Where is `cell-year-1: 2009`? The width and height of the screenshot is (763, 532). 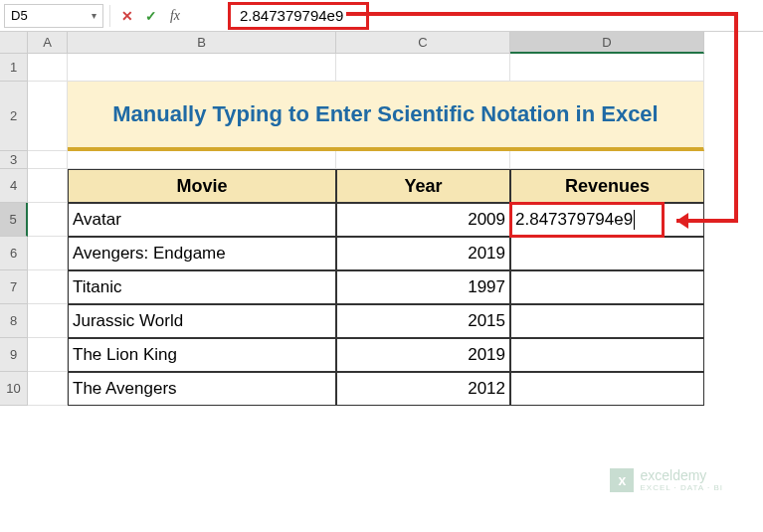 cell-year-1: 2009 is located at coordinates (424, 220).